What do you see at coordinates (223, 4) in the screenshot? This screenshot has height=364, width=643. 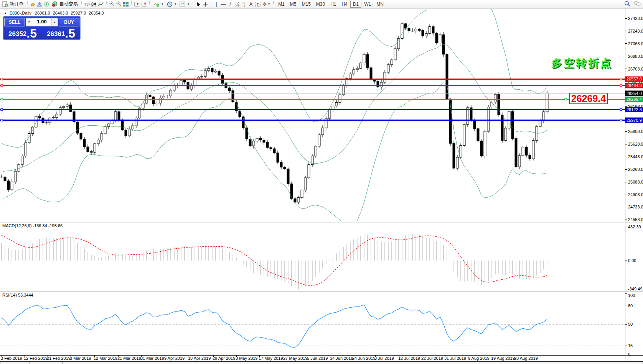 I see `horizontal-line-tool-icon: —` at bounding box center [223, 4].